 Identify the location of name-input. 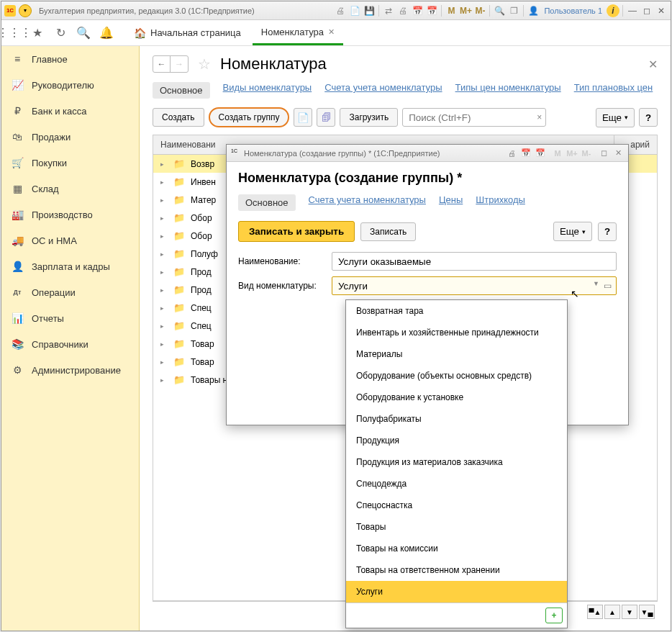
(474, 261).